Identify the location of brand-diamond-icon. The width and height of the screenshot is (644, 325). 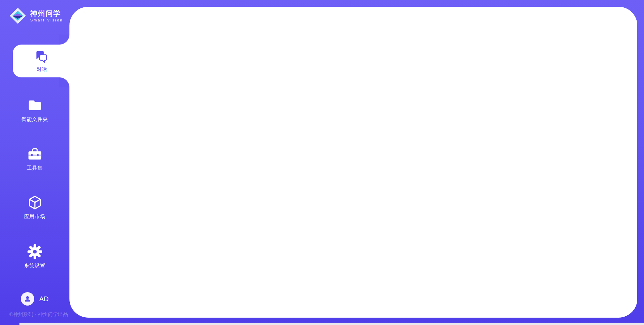
(18, 16).